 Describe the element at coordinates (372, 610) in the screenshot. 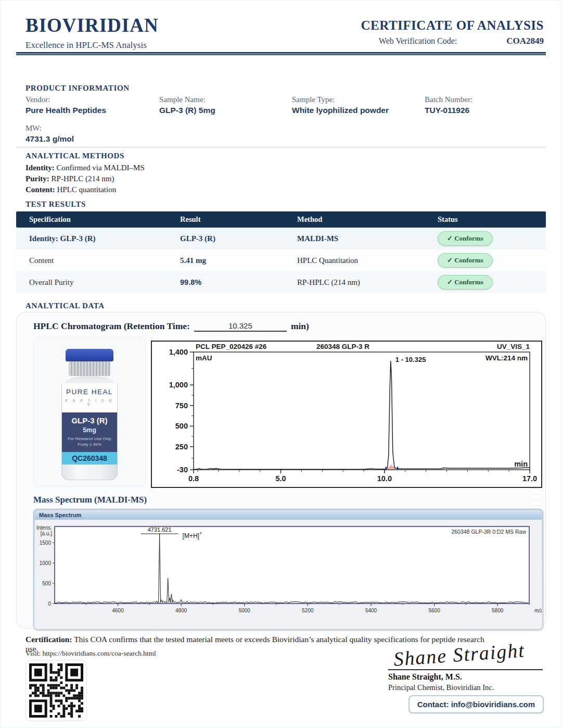

I see `svg-text: 5400` at that location.